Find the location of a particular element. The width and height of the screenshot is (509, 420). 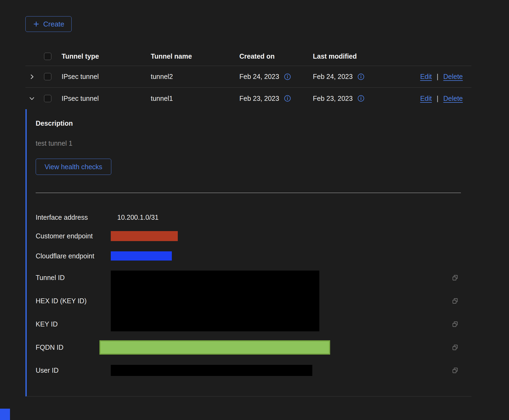

created-on-cell: Feb 24, 2023 is located at coordinates (276, 77).